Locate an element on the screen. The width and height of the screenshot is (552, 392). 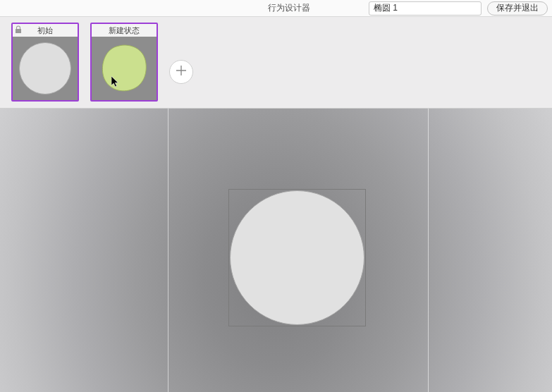
header-bar: 行为设计器 保存并退出 is located at coordinates (276, 8).